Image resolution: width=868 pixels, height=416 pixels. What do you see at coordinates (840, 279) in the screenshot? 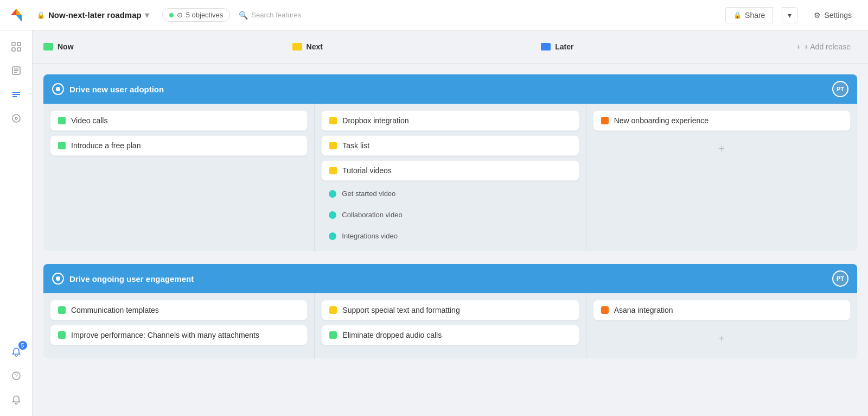
I see `objective-avatar-2: PT` at bounding box center [840, 279].